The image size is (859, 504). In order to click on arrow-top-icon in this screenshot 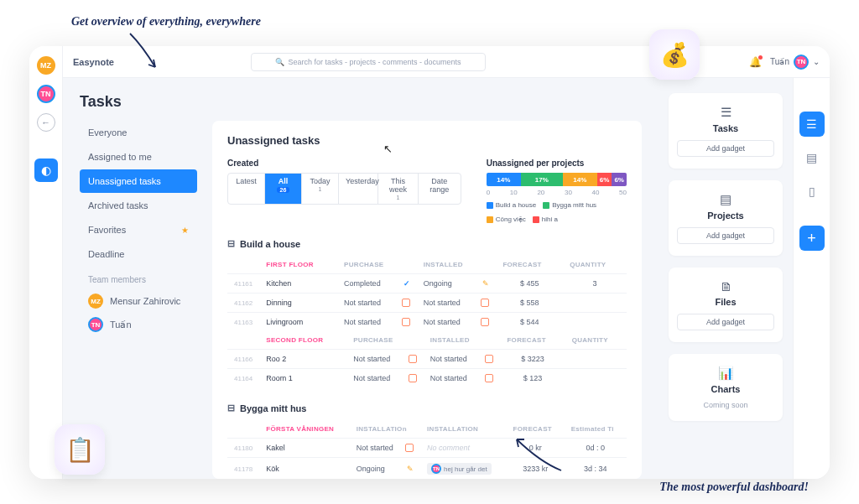, I will do `click(147, 52)`.